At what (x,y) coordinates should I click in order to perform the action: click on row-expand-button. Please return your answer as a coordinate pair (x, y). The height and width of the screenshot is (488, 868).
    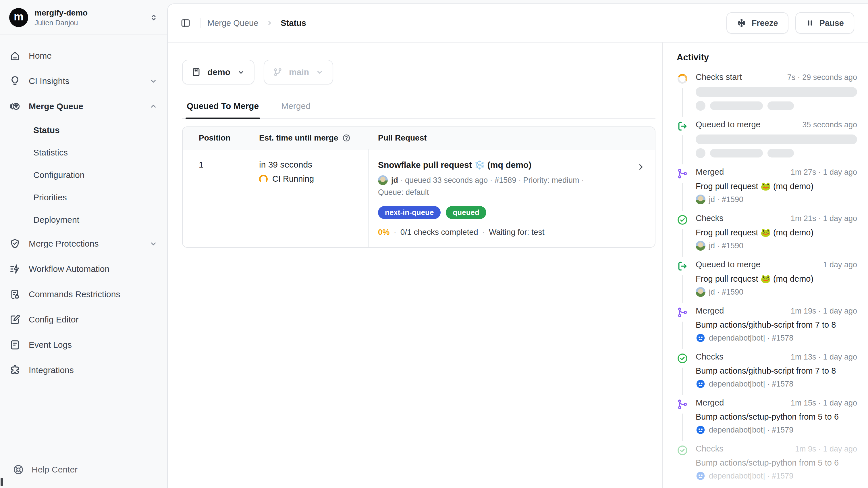
    Looking at the image, I should click on (641, 167).